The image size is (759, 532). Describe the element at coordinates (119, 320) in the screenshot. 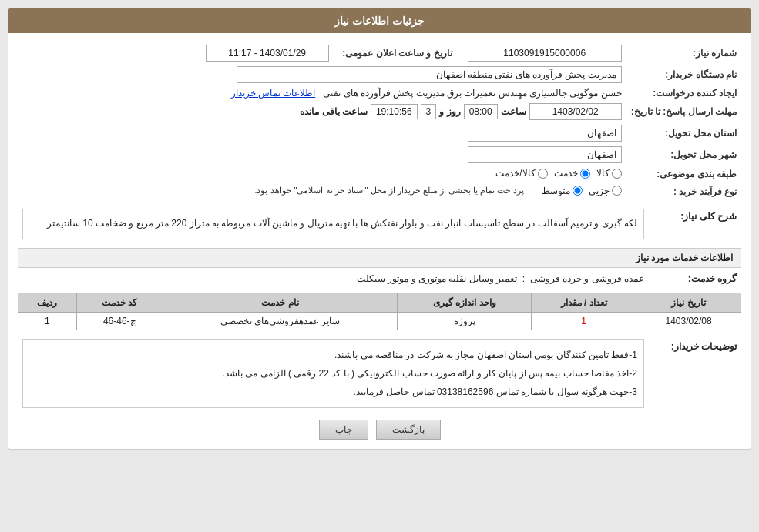

I see `cell-kod: ج-46-46` at that location.